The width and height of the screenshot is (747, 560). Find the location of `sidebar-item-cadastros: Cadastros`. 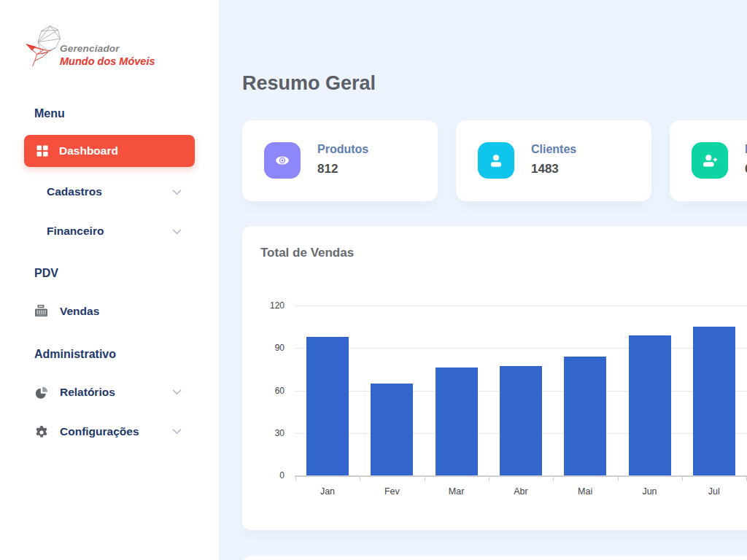

sidebar-item-cadastros: Cadastros is located at coordinates (109, 194).